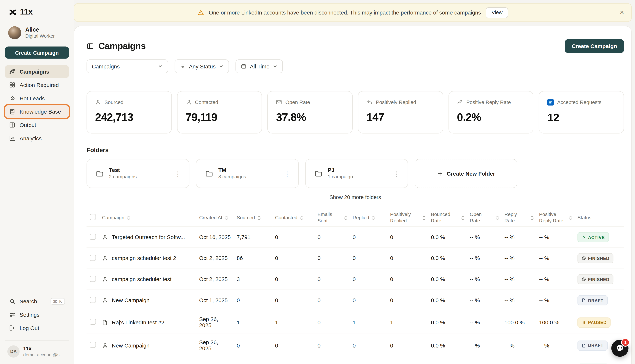 The image size is (635, 364). What do you see at coordinates (253, 218) in the screenshot?
I see `column-sourced: Sourced` at bounding box center [253, 218].